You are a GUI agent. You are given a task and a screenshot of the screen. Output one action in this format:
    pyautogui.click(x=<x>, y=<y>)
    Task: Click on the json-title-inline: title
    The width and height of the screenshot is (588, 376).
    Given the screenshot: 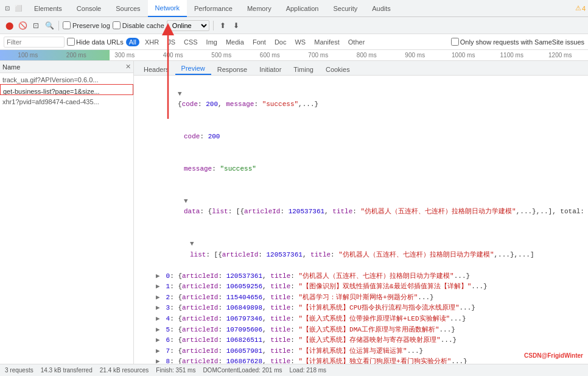 What is the action you would take?
    pyautogui.click(x=342, y=211)
    